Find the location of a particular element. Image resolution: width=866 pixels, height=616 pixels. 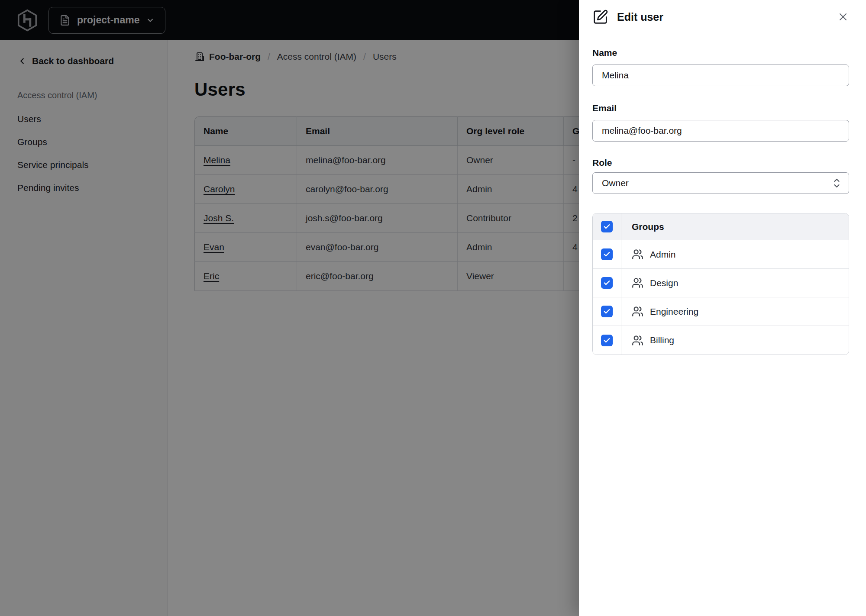

drawer-title: Edit user is located at coordinates (640, 17).